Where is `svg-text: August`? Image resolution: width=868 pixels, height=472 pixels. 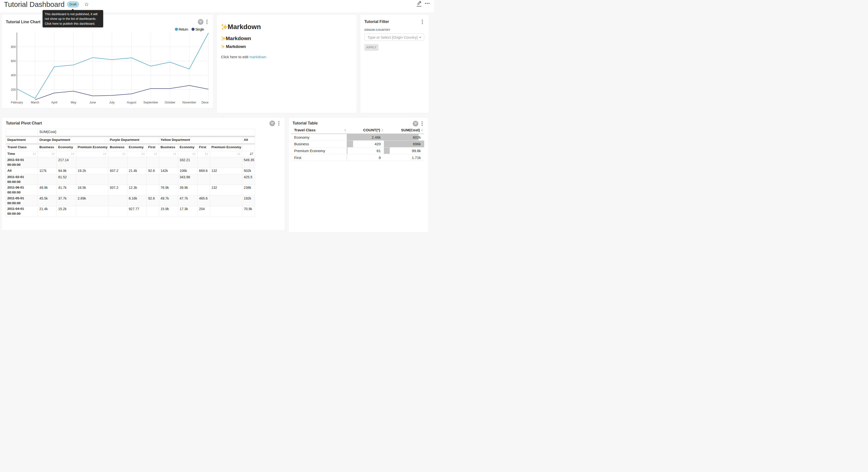
svg-text: August is located at coordinates (132, 102).